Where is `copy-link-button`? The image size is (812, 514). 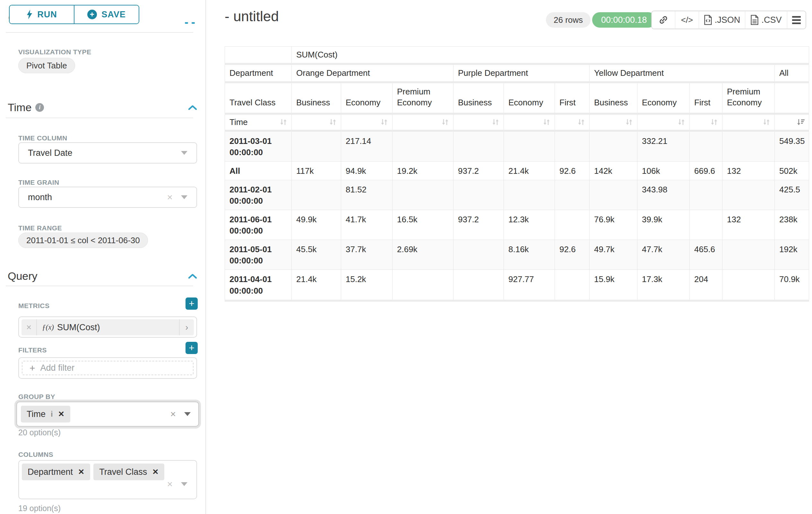 copy-link-button is located at coordinates (664, 20).